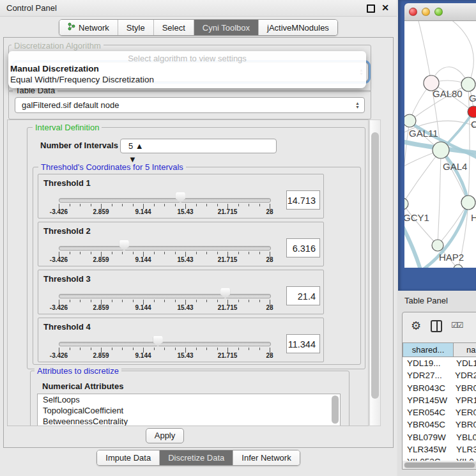  I want to click on network-node-c, so click(472, 112).